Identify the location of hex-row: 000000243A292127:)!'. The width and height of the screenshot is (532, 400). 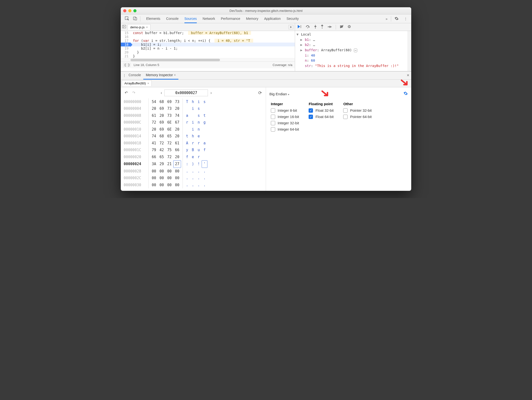
(193, 164).